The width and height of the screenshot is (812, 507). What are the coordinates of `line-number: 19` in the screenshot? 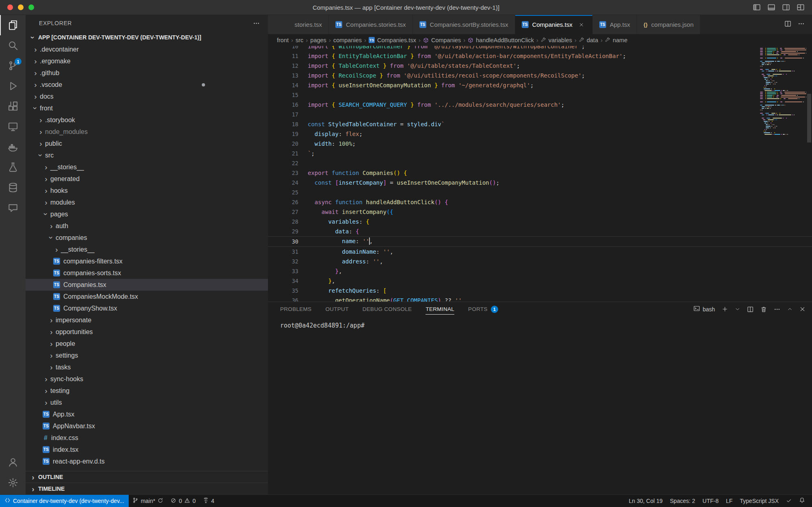 It's located at (283, 134).